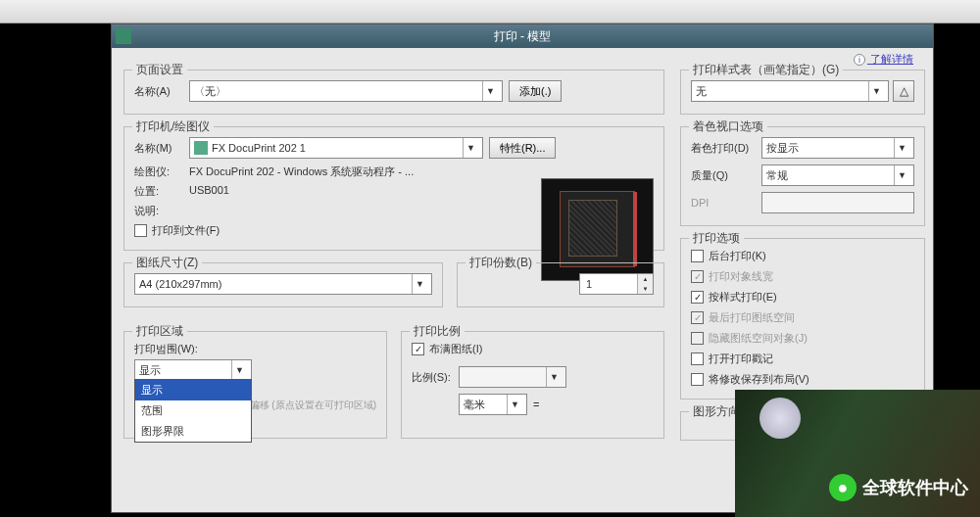 The height and width of the screenshot is (517, 980). What do you see at coordinates (716, 239) in the screenshot?
I see `plot-options-title: 打印选项` at bounding box center [716, 239].